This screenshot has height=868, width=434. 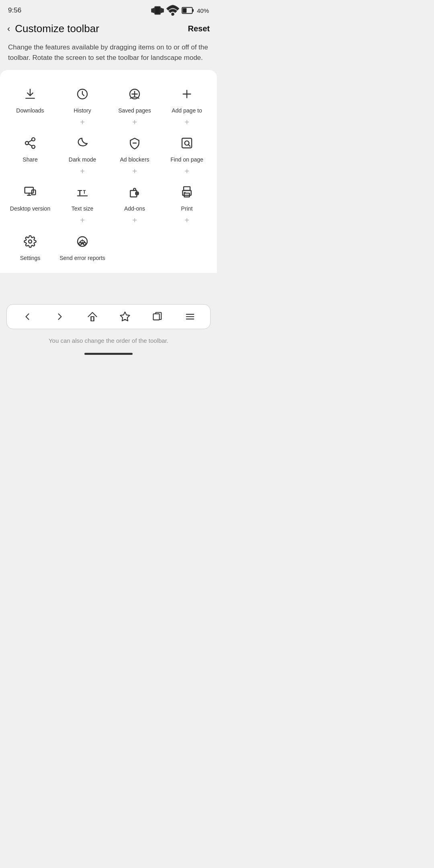 What do you see at coordinates (30, 209) in the screenshot?
I see `desktop-version-label: Desktop version` at bounding box center [30, 209].